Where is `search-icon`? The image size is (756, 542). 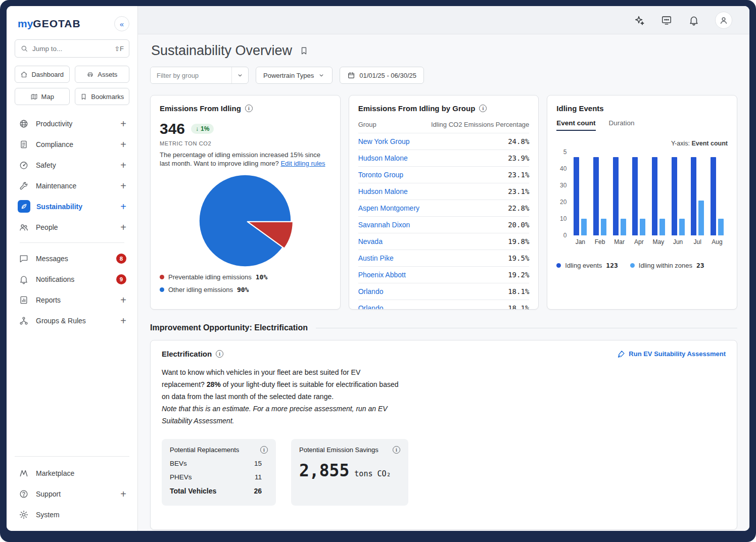 search-icon is located at coordinates (24, 48).